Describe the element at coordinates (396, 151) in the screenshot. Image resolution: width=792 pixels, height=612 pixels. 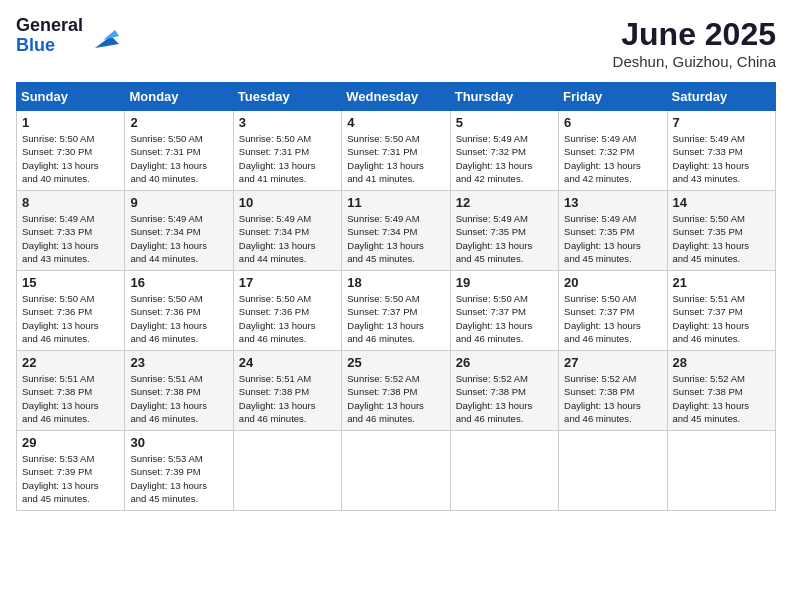
I see `calendar-row: 1 Sunrise: 5:50 AM Sunset: 7:30 PM Dayli…` at that location.